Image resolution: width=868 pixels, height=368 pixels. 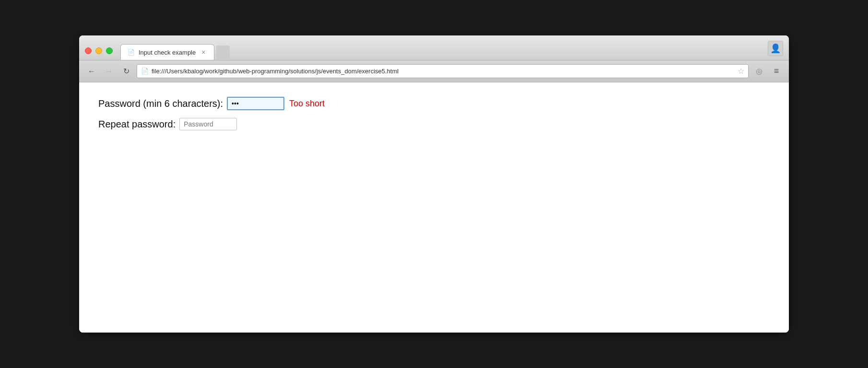 I want to click on profile-icon: 👤, so click(x=775, y=48).